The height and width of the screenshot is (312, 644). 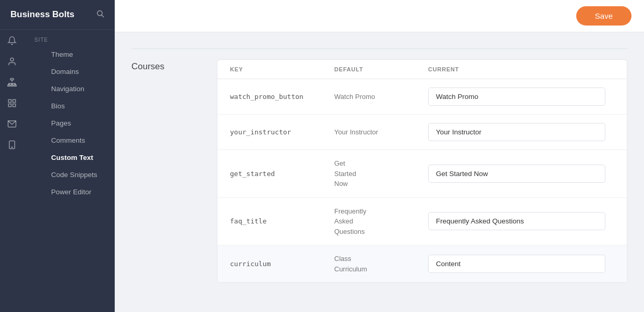 What do you see at coordinates (12, 171) in the screenshot?
I see `sidebar-icon-strip` at bounding box center [12, 171].